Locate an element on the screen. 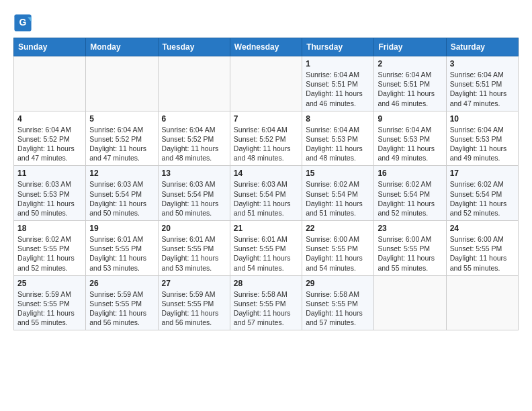 The width and height of the screenshot is (532, 411). day-number: 21 is located at coordinates (266, 228).